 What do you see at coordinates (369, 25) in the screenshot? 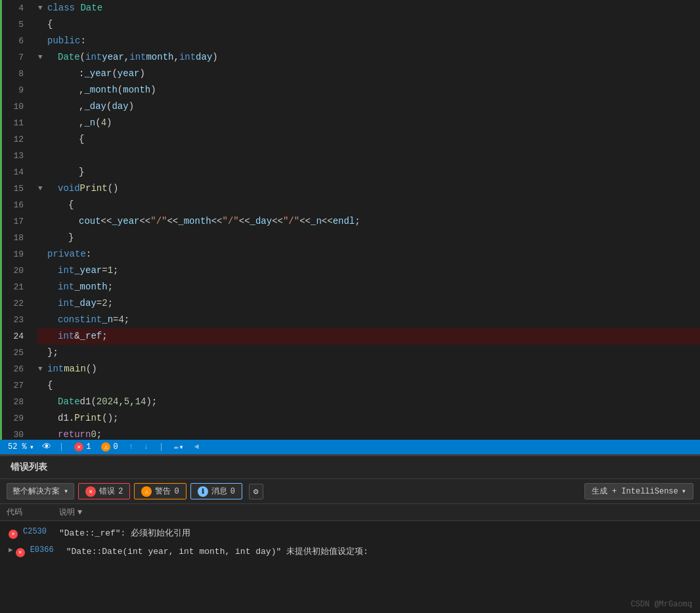
I see `code-line-5: {` at bounding box center [369, 25].